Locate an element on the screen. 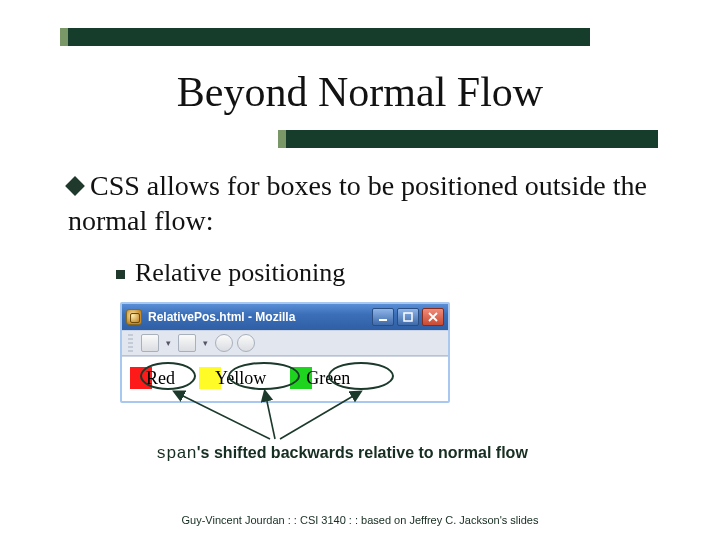 This screenshot has height=540, width=720. square-bullet-icon is located at coordinates (120, 274).